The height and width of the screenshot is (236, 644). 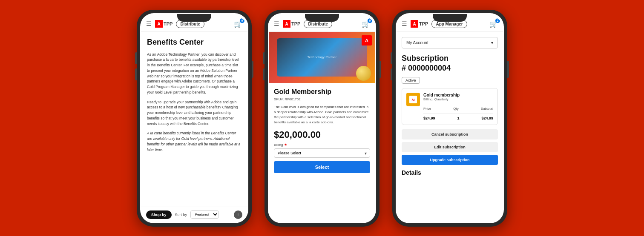 I want to click on power-btn, so click(x=253, y=69).